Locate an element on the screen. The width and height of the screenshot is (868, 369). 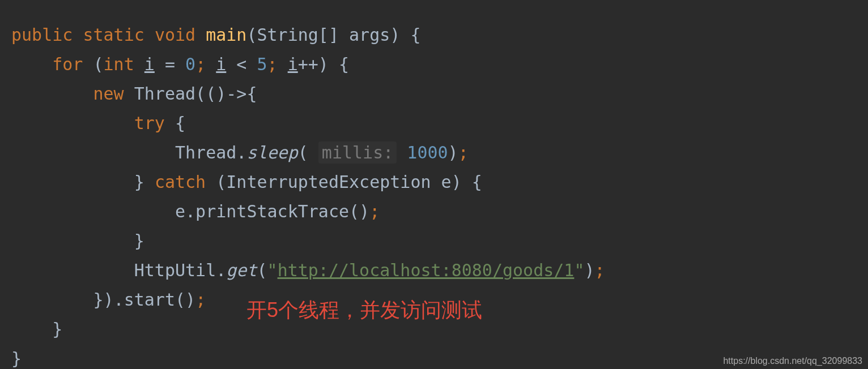
method-name: main is located at coordinates (226, 35).